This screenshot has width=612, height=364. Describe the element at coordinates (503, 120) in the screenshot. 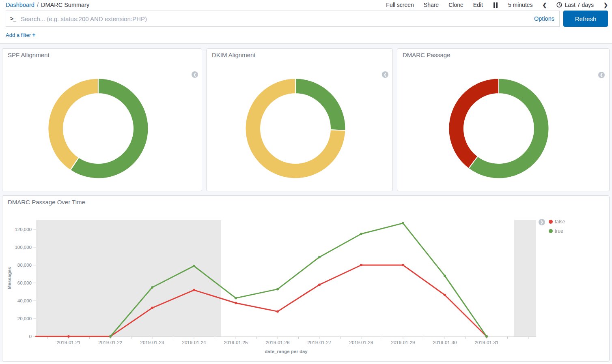

I see `panel-dmarc-passage: DMARC Passage ❮` at that location.